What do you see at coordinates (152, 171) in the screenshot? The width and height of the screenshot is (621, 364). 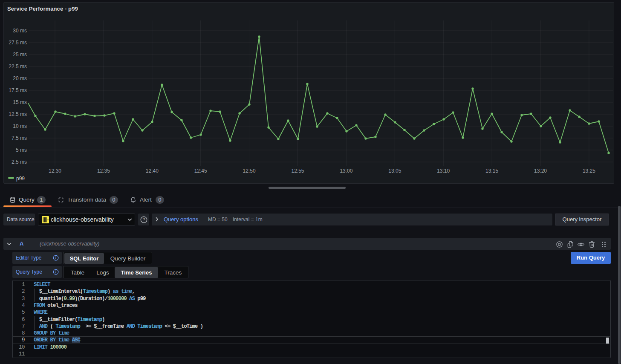 I see `svg-text: 12:40` at bounding box center [152, 171].